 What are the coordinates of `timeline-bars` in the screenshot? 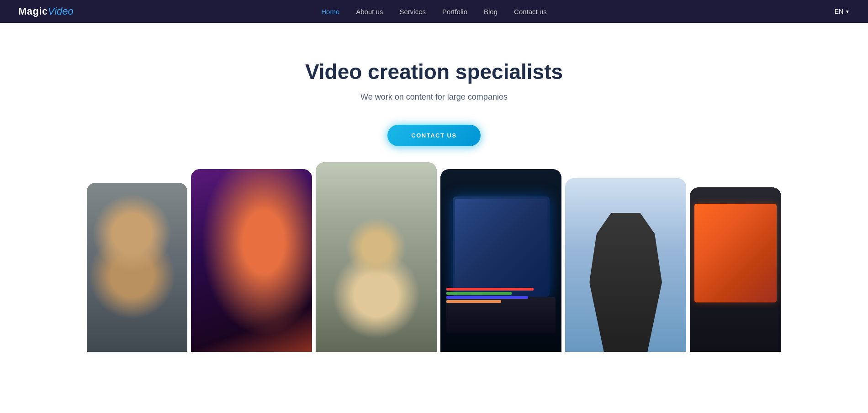 It's located at (501, 315).